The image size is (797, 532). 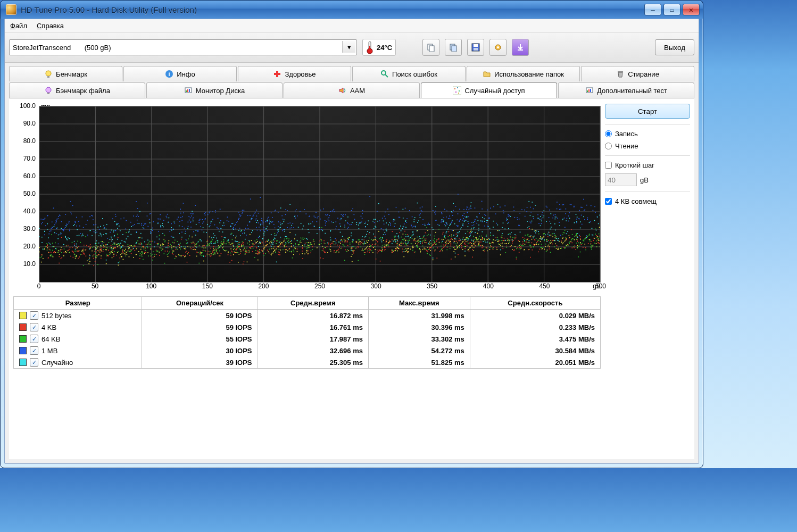 I want to click on radio-write: Запись, so click(x=647, y=134).